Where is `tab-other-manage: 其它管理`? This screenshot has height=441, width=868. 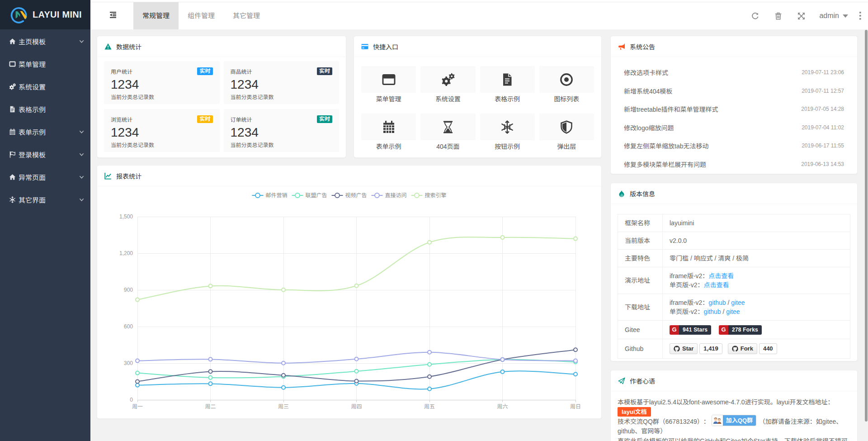 tab-other-manage: 其它管理 is located at coordinates (246, 16).